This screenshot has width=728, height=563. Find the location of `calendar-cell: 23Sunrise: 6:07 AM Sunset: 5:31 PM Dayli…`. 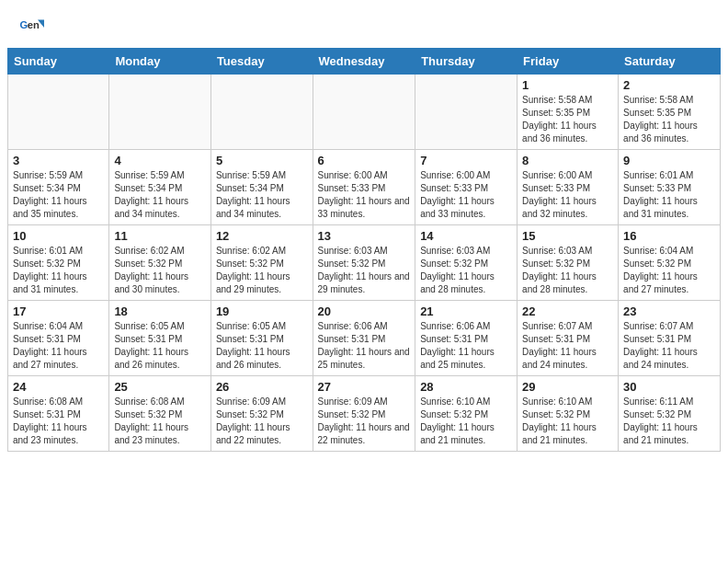

calendar-cell: 23Sunrise: 6:07 AM Sunset: 5:31 PM Dayli… is located at coordinates (669, 339).